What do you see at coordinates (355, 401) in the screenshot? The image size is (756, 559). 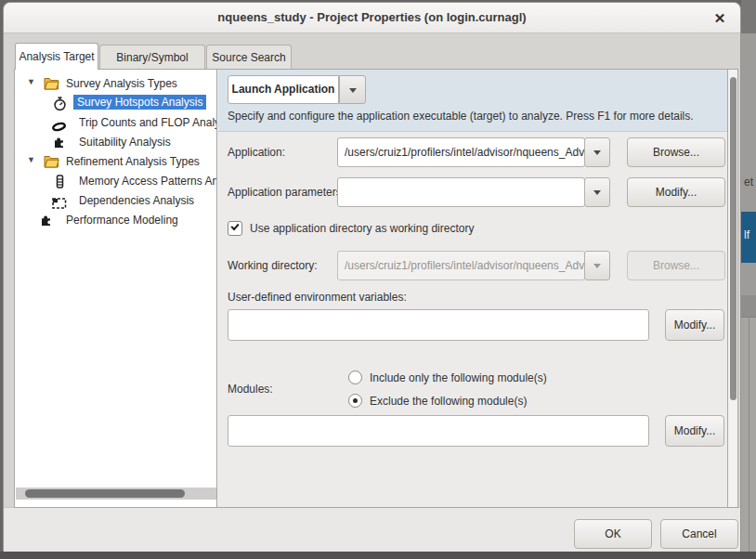 I see `radio-selected-dot` at bounding box center [355, 401].